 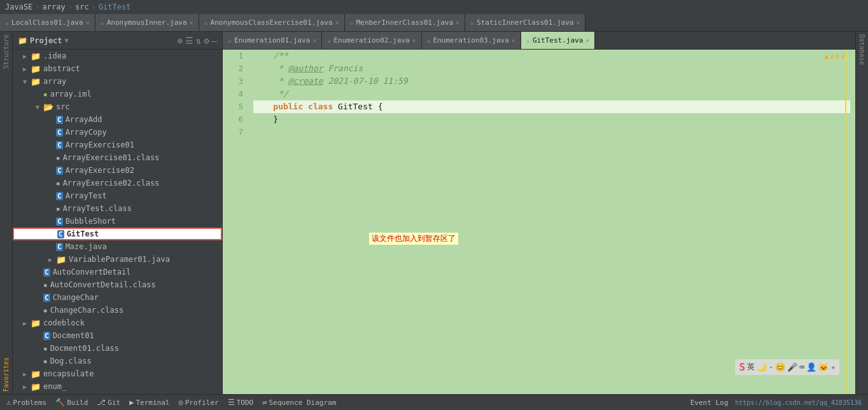 What do you see at coordinates (6, 374) in the screenshot?
I see `favorites-panel-label: Favorites` at bounding box center [6, 374].